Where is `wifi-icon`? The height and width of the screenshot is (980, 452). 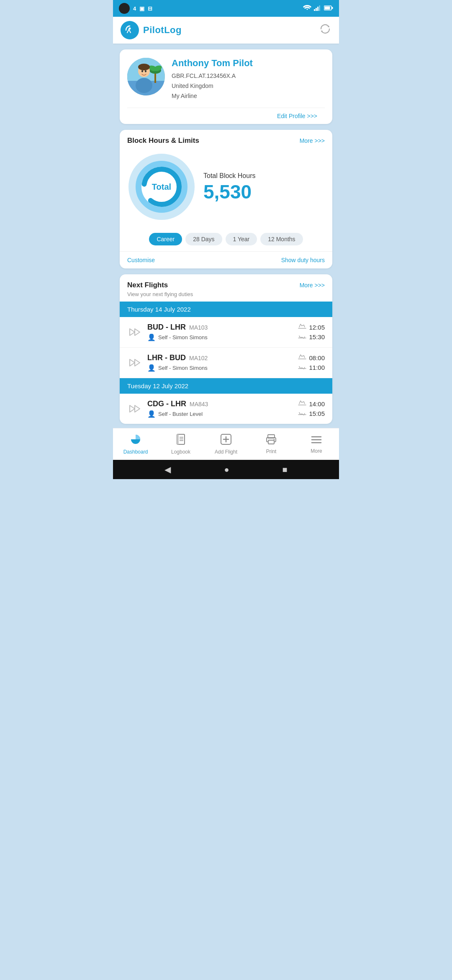 wifi-icon is located at coordinates (307, 8).